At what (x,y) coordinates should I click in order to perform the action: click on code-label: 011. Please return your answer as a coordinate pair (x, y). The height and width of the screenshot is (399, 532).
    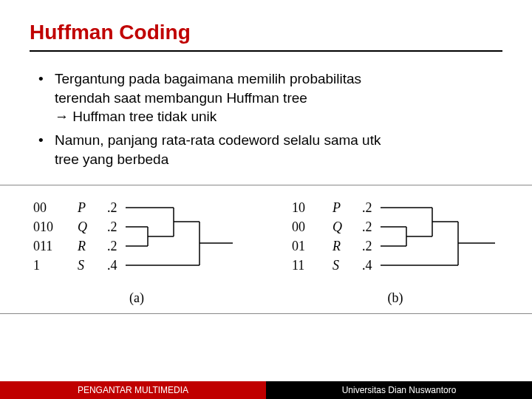
    Looking at the image, I should click on (43, 246).